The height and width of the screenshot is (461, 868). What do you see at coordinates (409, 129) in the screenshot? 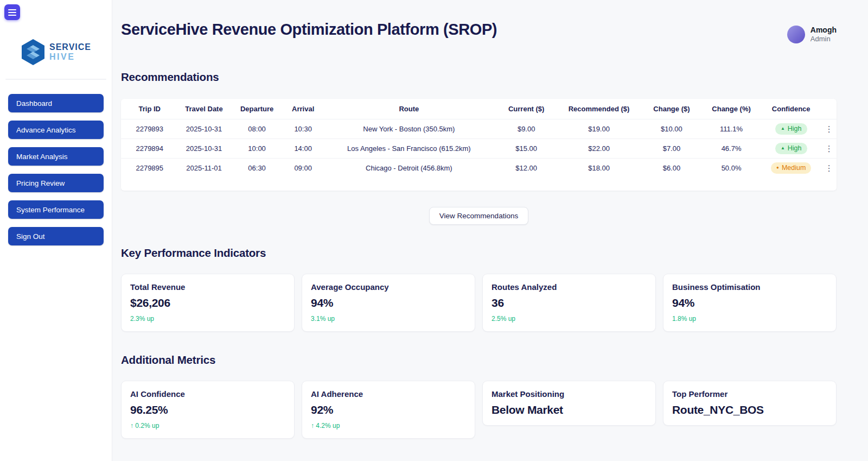
I see `cell-route: New York - Boston (350.5km)` at bounding box center [409, 129].